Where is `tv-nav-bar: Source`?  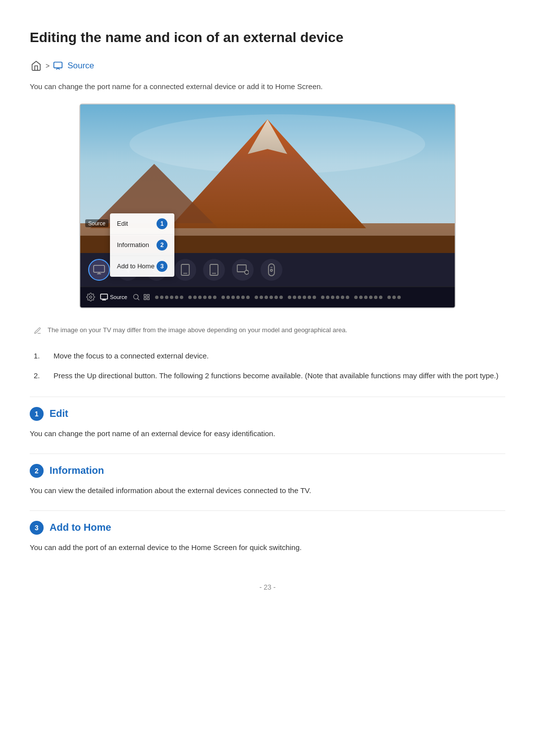
tv-nav-bar: Source is located at coordinates (268, 297).